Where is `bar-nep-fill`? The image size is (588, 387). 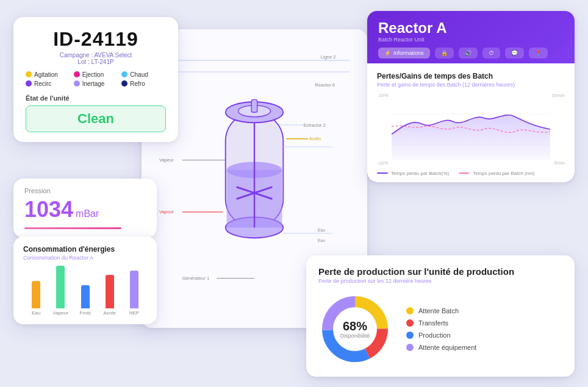
bar-nep-fill is located at coordinates (134, 289).